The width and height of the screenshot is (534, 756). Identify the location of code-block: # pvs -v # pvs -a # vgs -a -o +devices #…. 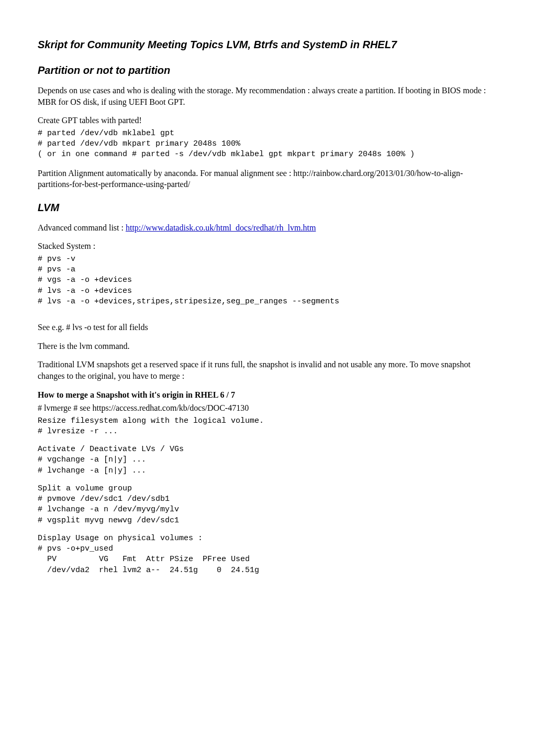
(267, 281).